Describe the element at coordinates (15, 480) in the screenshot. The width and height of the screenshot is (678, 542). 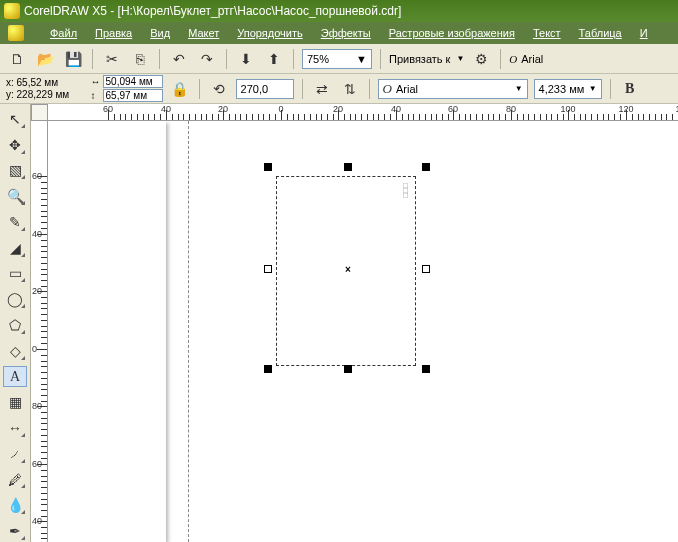
I see `interactive-tool: 🖉` at that location.